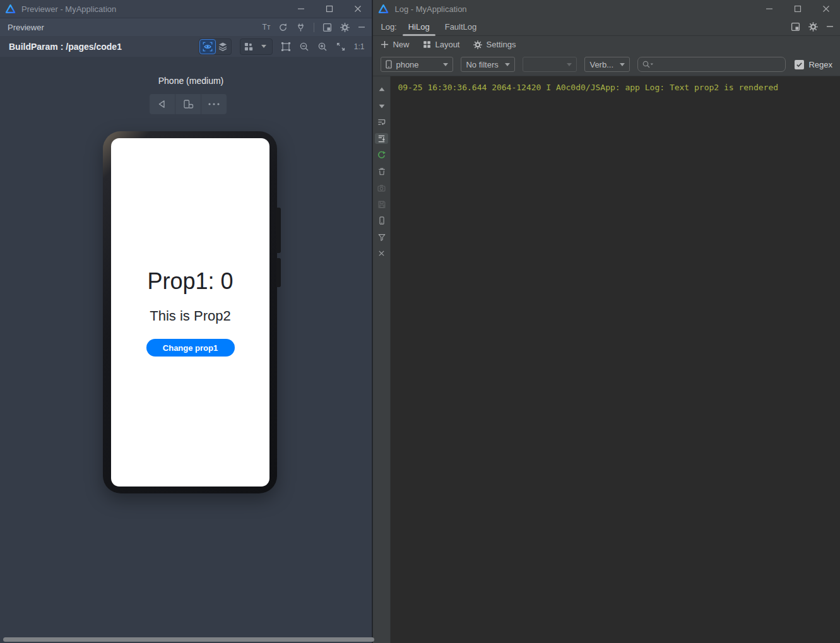 This screenshot has width=840, height=643. I want to click on device-select-value: phone, so click(407, 64).